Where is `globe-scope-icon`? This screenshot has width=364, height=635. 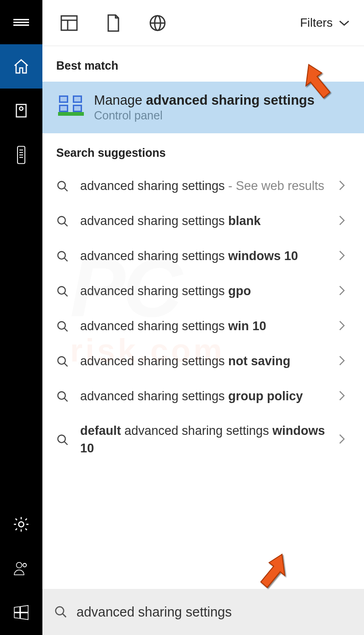 globe-scope-icon is located at coordinates (158, 23).